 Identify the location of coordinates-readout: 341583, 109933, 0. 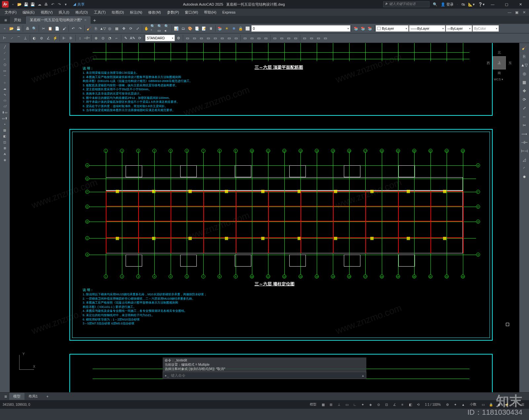
(17, 405).